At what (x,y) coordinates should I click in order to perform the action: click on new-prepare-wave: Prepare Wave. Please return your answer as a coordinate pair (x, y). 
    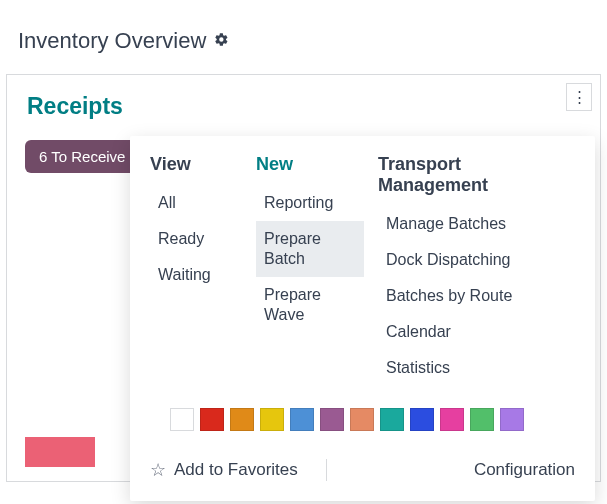
    Looking at the image, I should click on (310, 305).